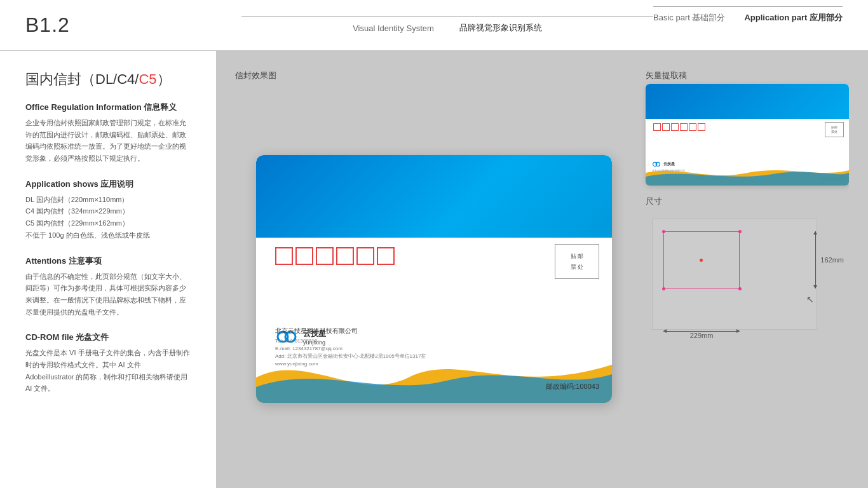 Image resolution: width=868 pixels, height=488 pixels. Describe the element at coordinates (747, 201) in the screenshot. I see `dim-label: 尺寸` at that location.